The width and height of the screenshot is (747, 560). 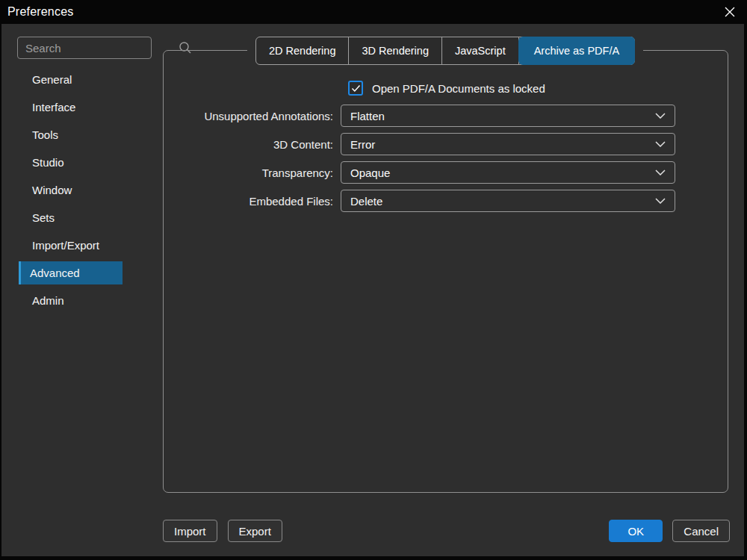 What do you see at coordinates (459, 88) in the screenshot?
I see `open-locked-label: Open PDF/A Documents as locked` at bounding box center [459, 88].